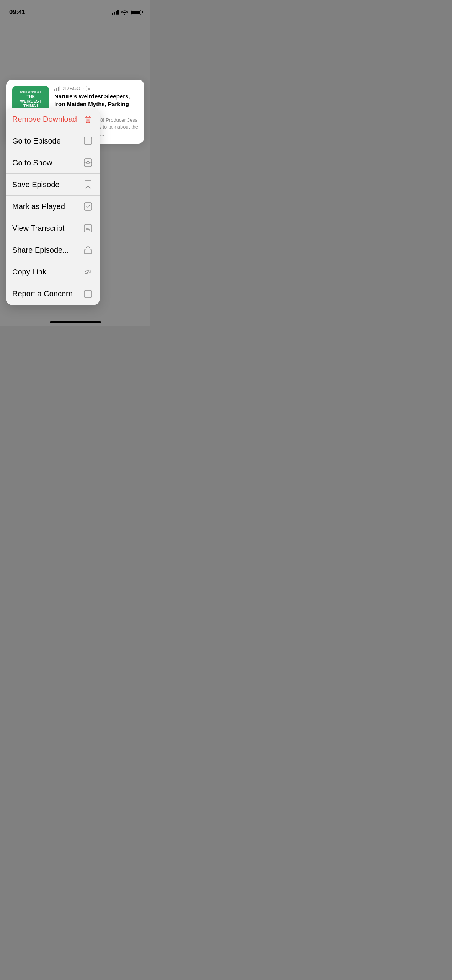 This screenshot has width=452, height=980. Describe the element at coordinates (53, 272) in the screenshot. I see `menu-item-copy-link: Copy Link` at that location.